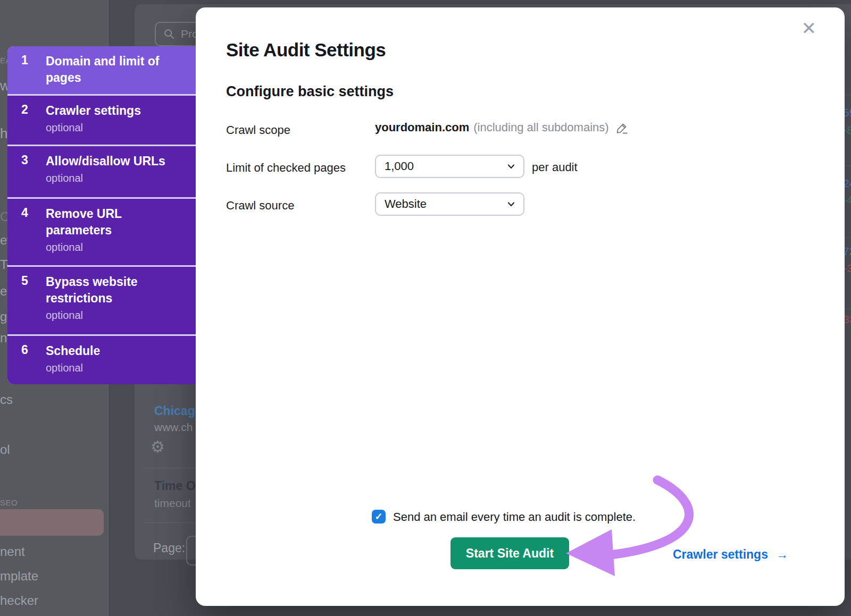 This screenshot has height=616, width=851. I want to click on sidebar-fragment: mplate, so click(19, 576).